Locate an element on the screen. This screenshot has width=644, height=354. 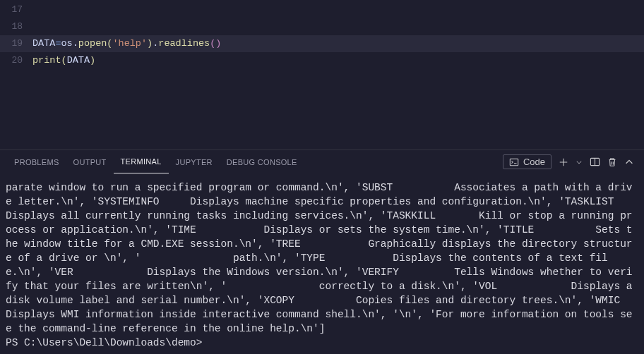
tab-output: OUTPUT is located at coordinates (90, 162).